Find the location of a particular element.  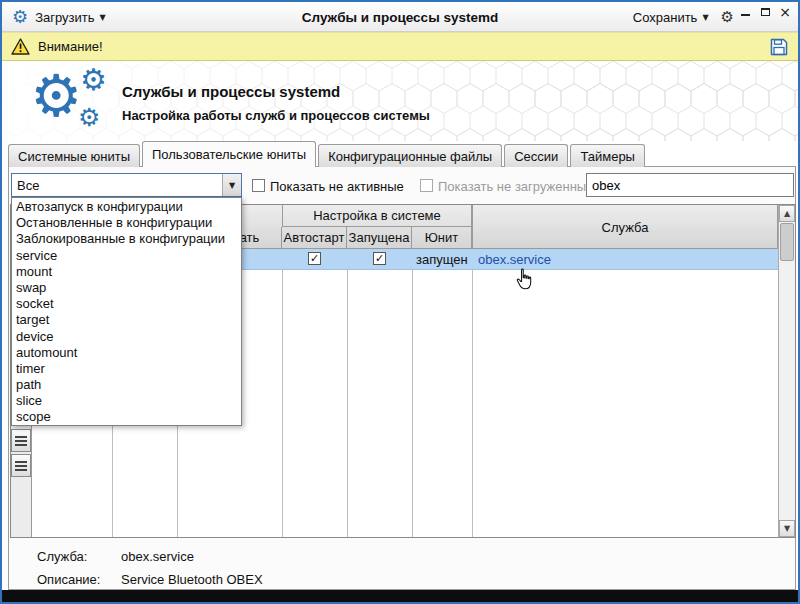

app-logo-gears: ⚙ ⚙ ⚙ is located at coordinates (73, 102).